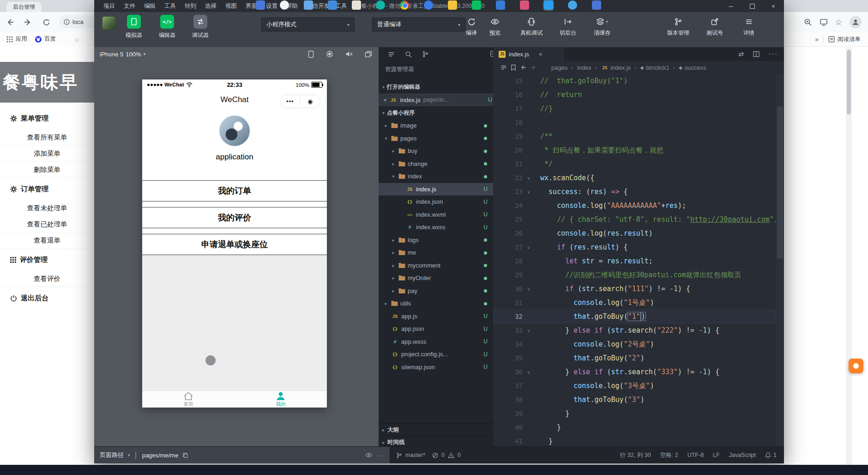  What do you see at coordinates (436, 126) in the screenshot?
I see `tree-folder-image: ▸image` at bounding box center [436, 126].